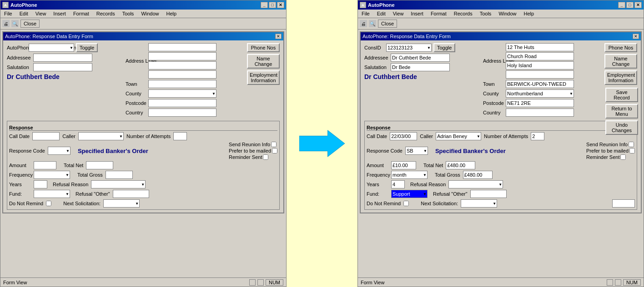  I want to click on right-undo-input, so click(624, 203).